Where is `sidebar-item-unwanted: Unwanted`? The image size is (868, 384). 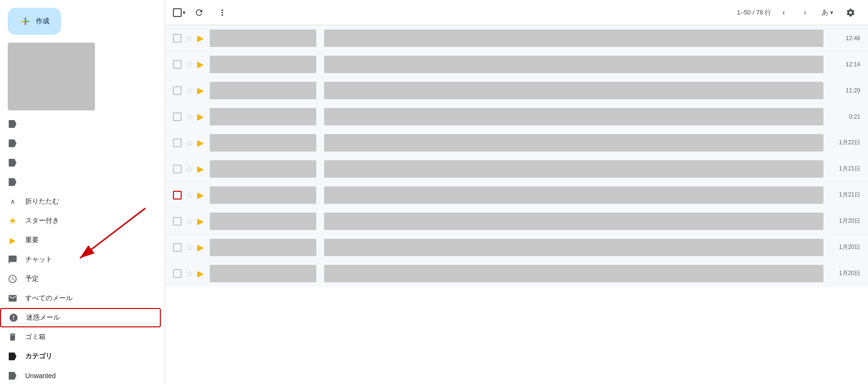 sidebar-item-unwanted: Unwanted is located at coordinates (78, 375).